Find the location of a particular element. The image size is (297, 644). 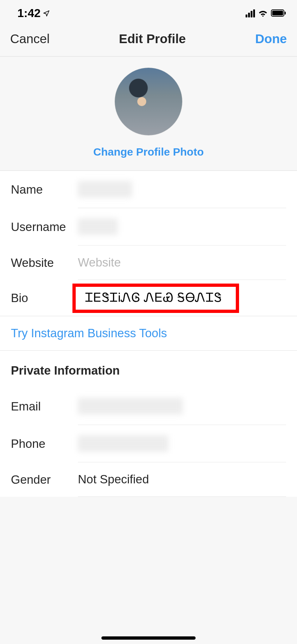

name-label: Name is located at coordinates (44, 190).